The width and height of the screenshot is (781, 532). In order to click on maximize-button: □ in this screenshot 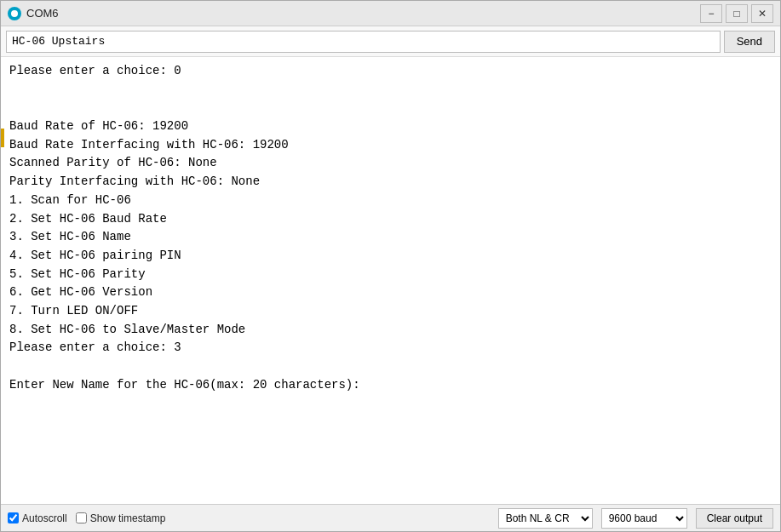, I will do `click(737, 14)`.